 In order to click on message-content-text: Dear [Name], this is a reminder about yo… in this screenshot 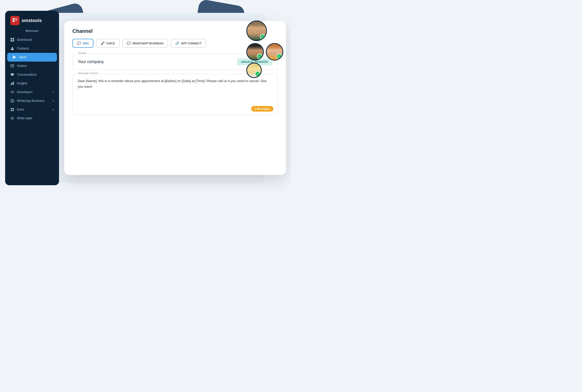, I will do `click(175, 84)`.